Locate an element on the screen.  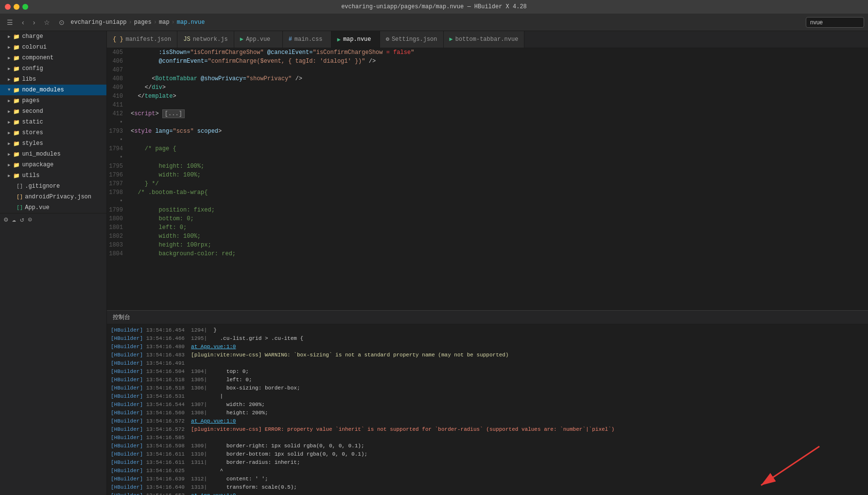
sidebar-item-second: ▶ 📁 second is located at coordinates (53, 111).